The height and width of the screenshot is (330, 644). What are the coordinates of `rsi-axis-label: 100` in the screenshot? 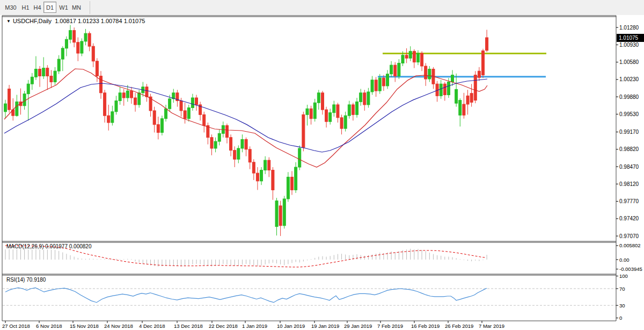 It's located at (624, 276).